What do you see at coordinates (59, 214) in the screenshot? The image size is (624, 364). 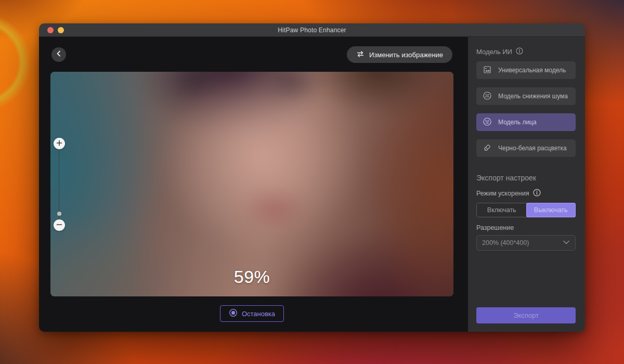 I see `zoom-slider-handle` at bounding box center [59, 214].